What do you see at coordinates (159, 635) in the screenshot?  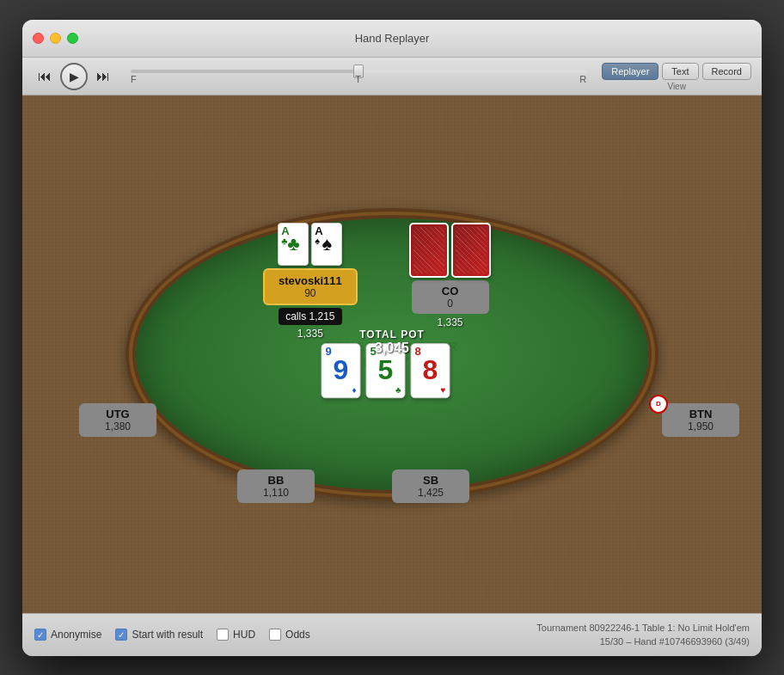 I see `start-with-result-checkbox: ✓ Start with result` at bounding box center [159, 635].